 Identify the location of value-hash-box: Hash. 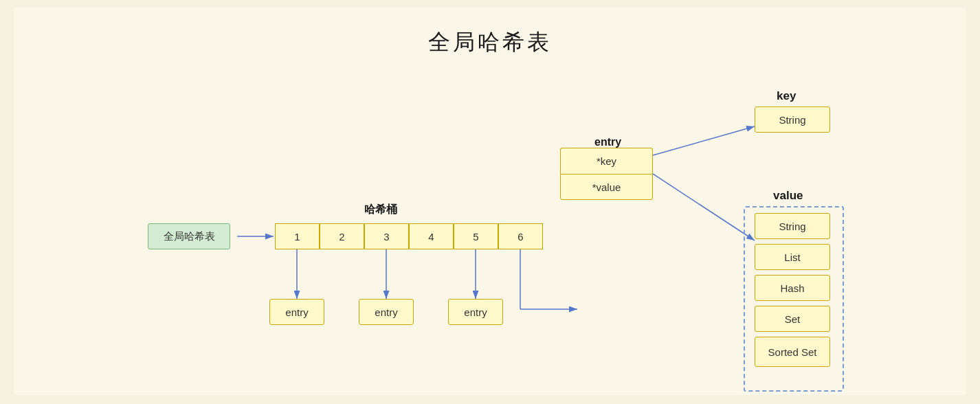
(792, 288).